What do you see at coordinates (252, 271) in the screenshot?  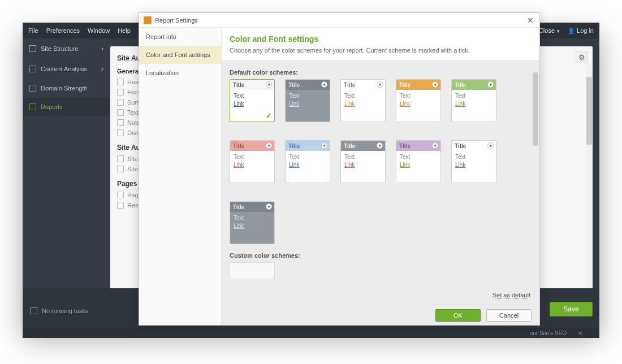 I see `add-custom-scheme-button` at bounding box center [252, 271].